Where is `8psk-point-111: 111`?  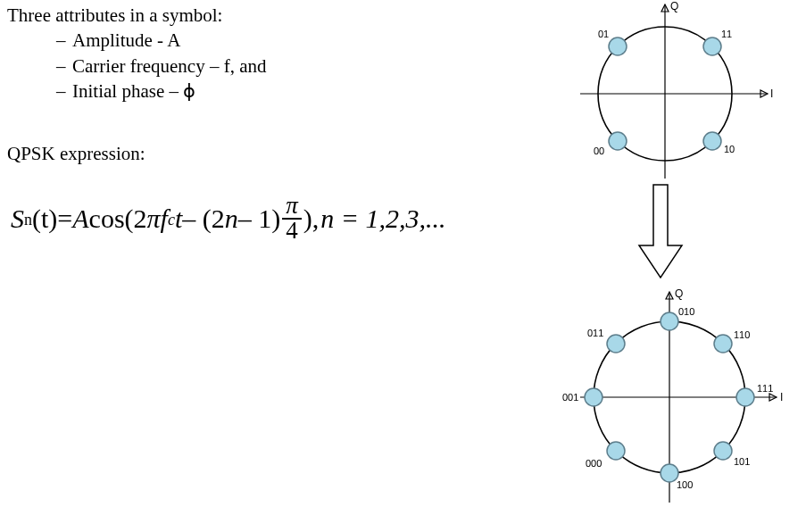 8psk-point-111: 111 is located at coordinates (755, 395).